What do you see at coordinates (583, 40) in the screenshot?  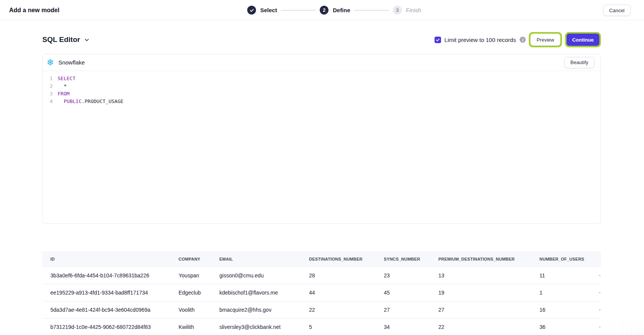 I see `continue-button-highlight: Continue` at bounding box center [583, 40].